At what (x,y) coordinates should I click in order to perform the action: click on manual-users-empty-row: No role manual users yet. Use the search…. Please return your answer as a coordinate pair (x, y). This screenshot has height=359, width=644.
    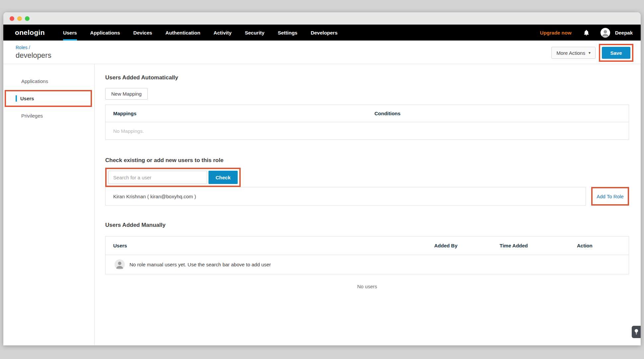
    Looking at the image, I should click on (367, 264).